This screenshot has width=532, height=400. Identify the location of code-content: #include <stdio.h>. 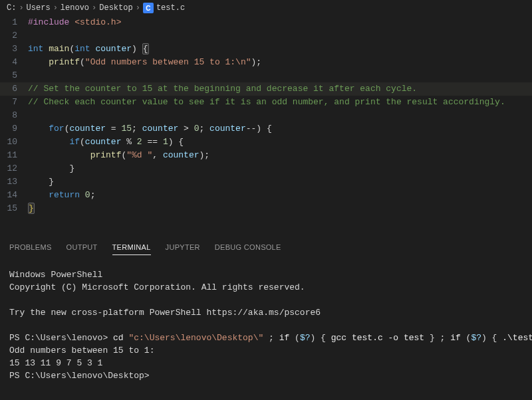
(279, 23).